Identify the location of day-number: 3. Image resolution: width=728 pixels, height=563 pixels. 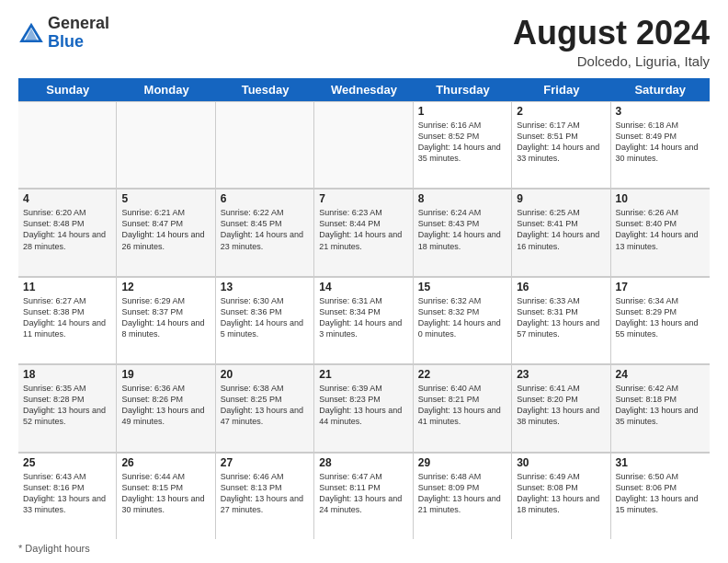
(660, 111).